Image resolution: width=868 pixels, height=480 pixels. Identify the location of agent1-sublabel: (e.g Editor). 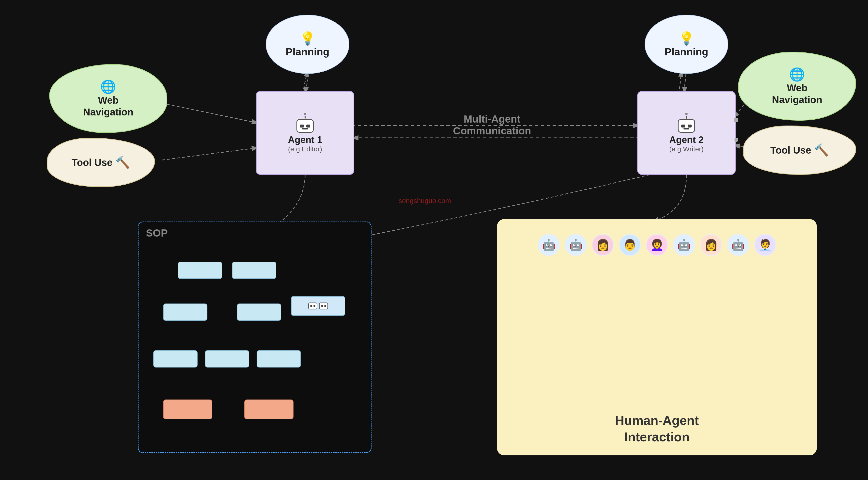
(305, 149).